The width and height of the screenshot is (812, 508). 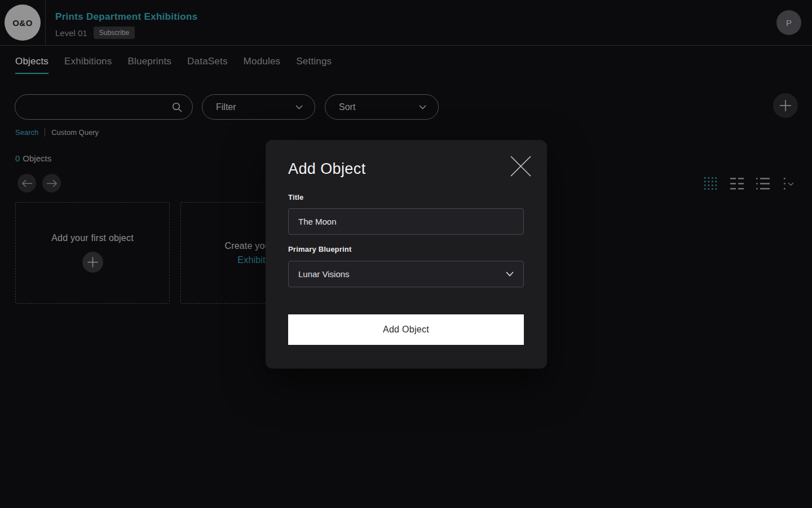 What do you see at coordinates (406, 330) in the screenshot?
I see `modal-submit-button: Add Object` at bounding box center [406, 330].